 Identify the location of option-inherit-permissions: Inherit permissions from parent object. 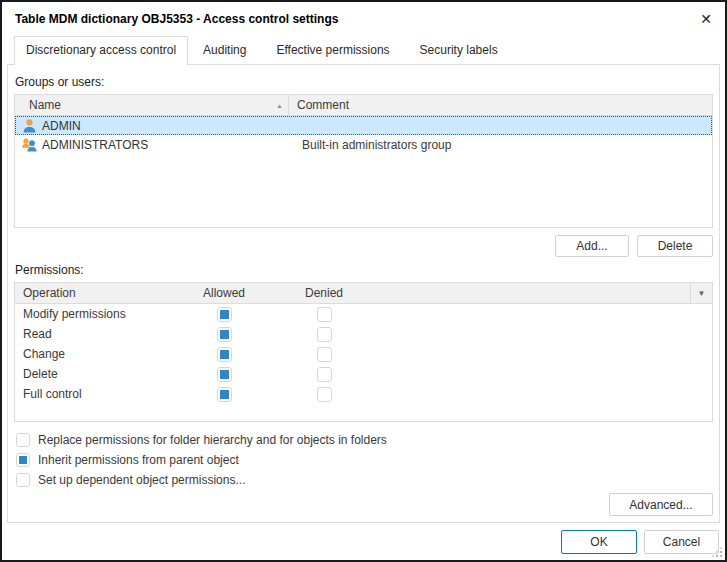
(364, 460).